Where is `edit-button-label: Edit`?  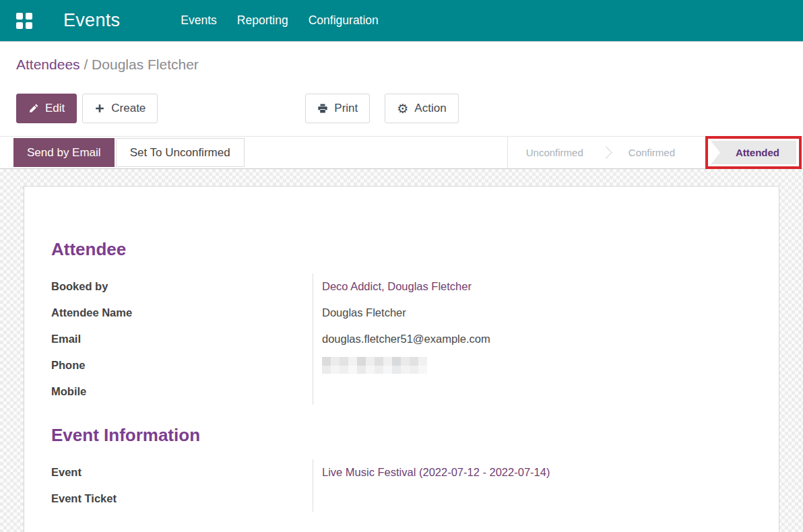
edit-button-label: Edit is located at coordinates (55, 108).